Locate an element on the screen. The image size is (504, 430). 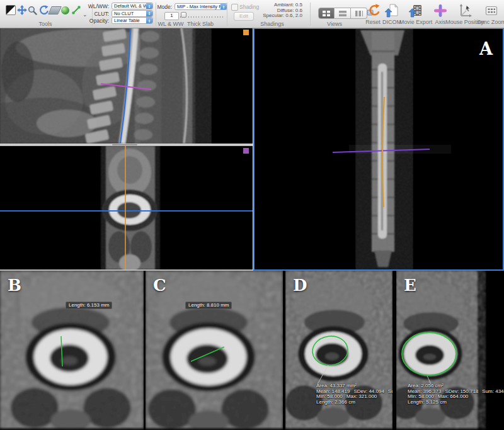
roi-stats-d: Area: 43.337 mm² Mean: 148.419SDev: 44.0… is located at coordinates (354, 394).